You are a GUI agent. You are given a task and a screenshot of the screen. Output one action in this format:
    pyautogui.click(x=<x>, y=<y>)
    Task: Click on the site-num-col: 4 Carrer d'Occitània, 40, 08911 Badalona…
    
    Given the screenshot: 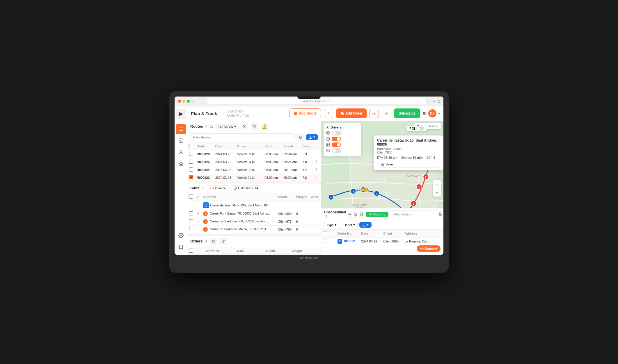 What is the action you would take?
    pyautogui.click(x=239, y=234)
    